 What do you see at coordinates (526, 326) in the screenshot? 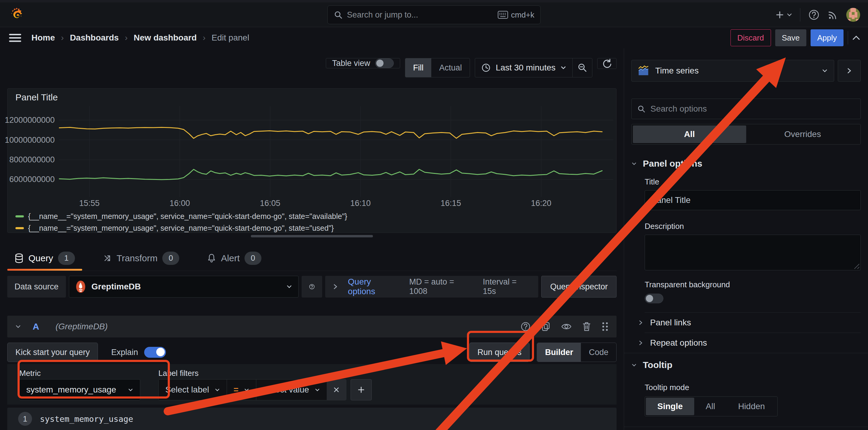
I see `help-icon` at bounding box center [526, 326].